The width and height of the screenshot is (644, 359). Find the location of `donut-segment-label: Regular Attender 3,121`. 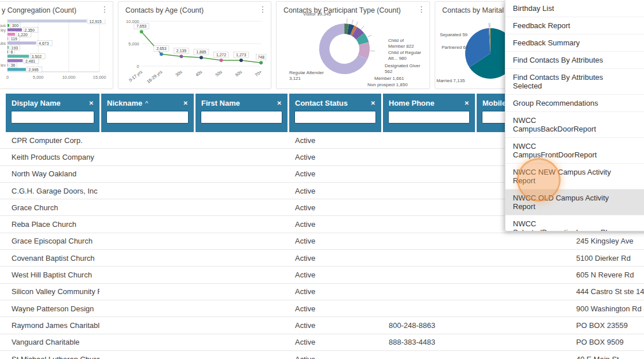

donut-segment-label: Regular Attender 3,121 is located at coordinates (307, 76).